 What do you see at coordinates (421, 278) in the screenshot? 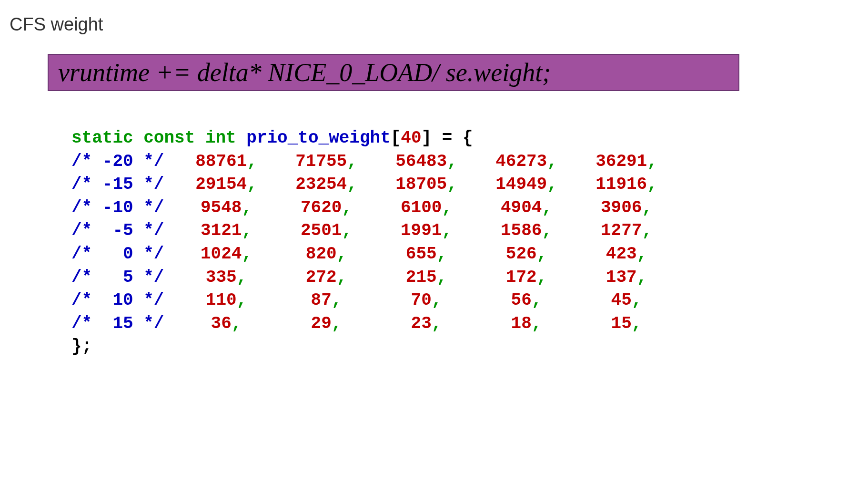
I see `code-value: 215` at bounding box center [421, 278].